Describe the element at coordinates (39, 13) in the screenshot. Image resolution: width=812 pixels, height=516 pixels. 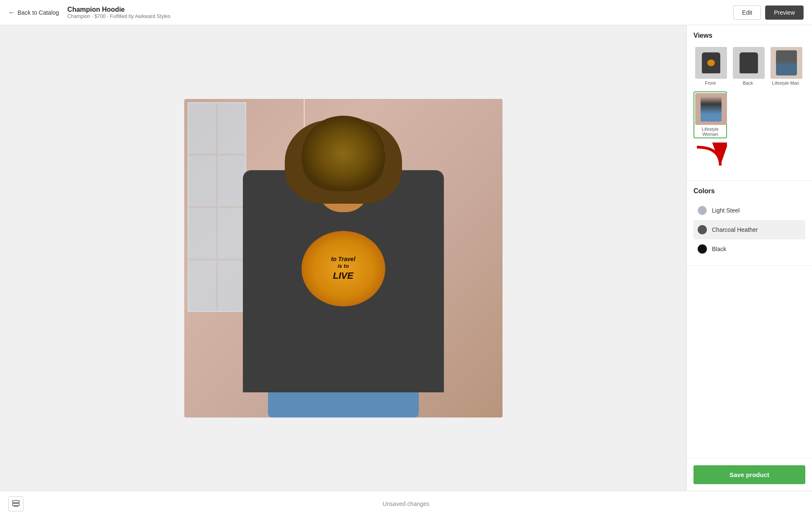
I see `back-label: Back to Catalog` at that location.